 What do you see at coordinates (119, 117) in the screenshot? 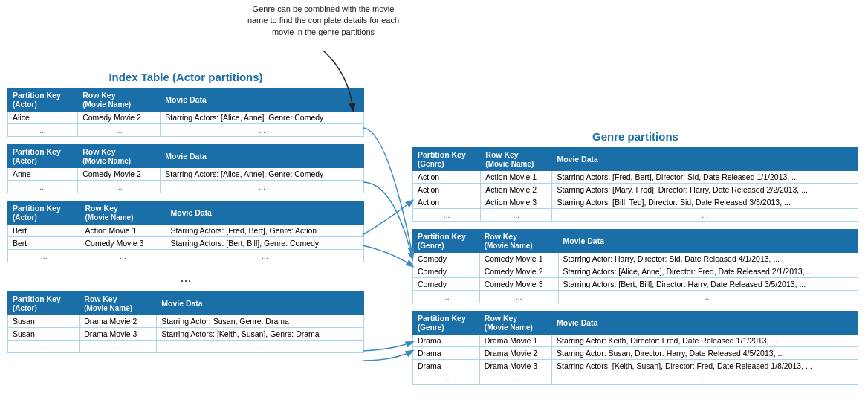
I see `cell-row-key: Comedy Movie 2` at bounding box center [119, 117].